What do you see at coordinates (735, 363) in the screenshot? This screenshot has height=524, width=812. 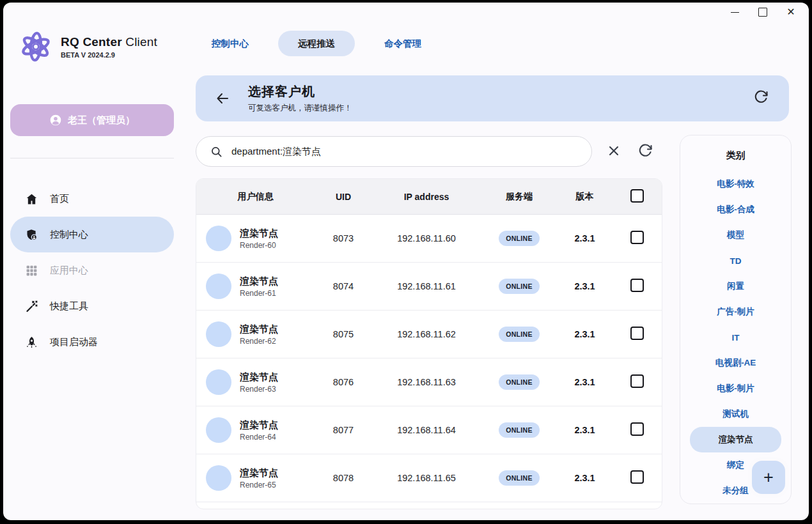 I see `category-item: 电视剧-AE` at bounding box center [735, 363].